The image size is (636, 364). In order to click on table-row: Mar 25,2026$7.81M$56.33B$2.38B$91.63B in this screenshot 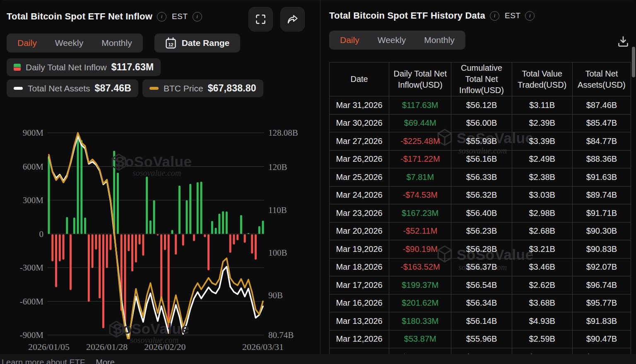, I will do `click(480, 177)`.